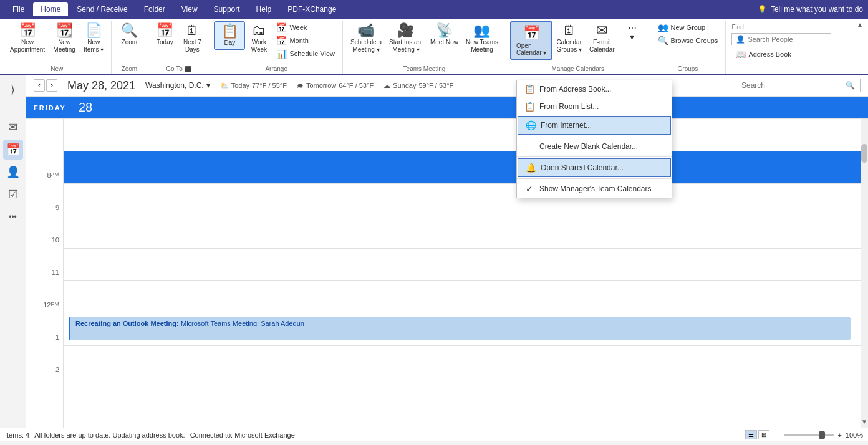  Describe the element at coordinates (51, 9) in the screenshot. I see `tab-home: Home` at that location.